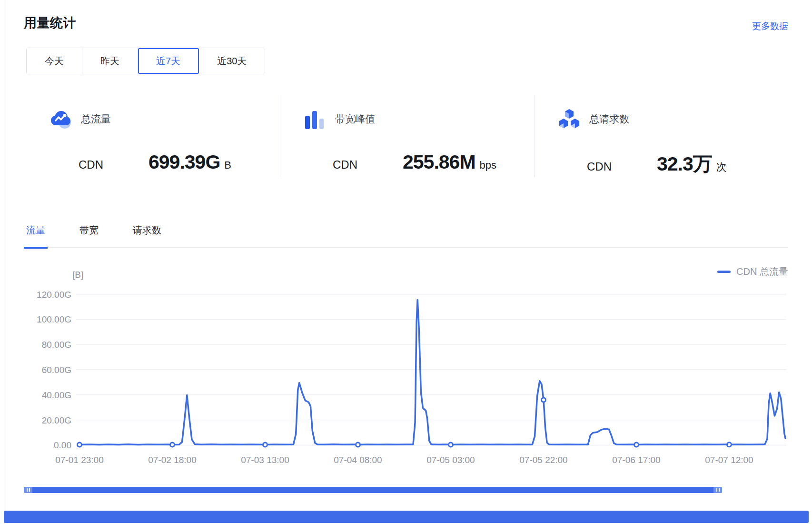  I want to click on datazoom-selected-range, so click(373, 490).